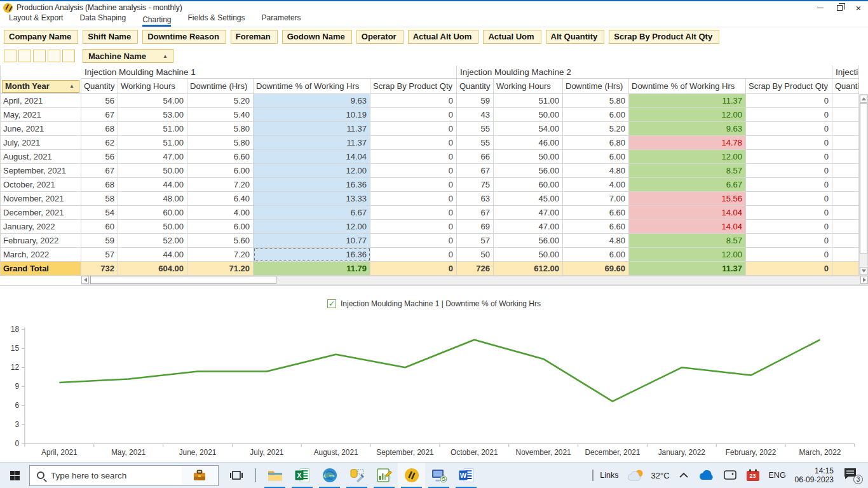 This screenshot has width=868, height=488. I want to click on data-cell-m1: 5.40, so click(220, 115).